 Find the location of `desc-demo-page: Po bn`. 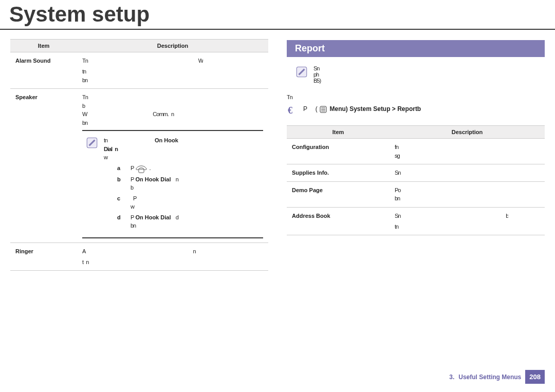

desc-demo-page: Po bn is located at coordinates (467, 194).